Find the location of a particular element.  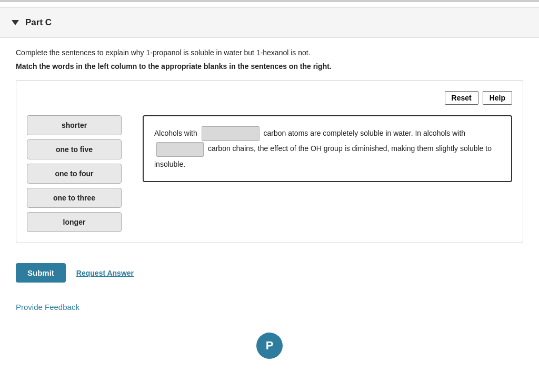

provide-feedback-section: Provide Feedback is located at coordinates (270, 307).